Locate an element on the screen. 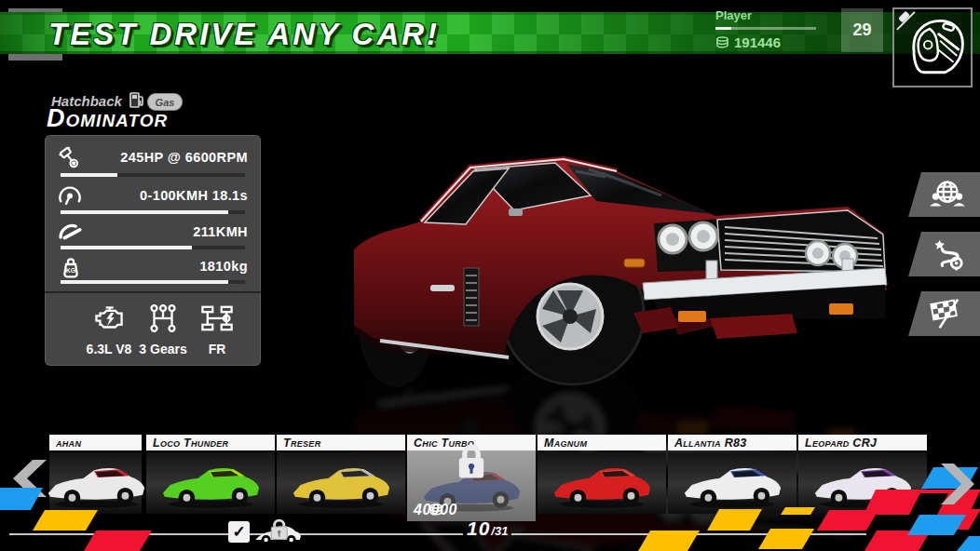 This screenshot has height=551, width=980. player-level-badge: 29 is located at coordinates (863, 30).